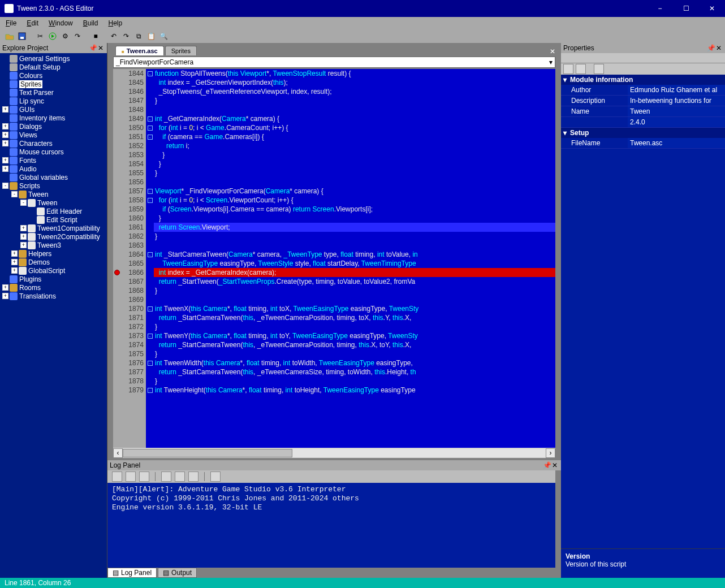  I want to click on tree-node: +Helpers, so click(53, 253).